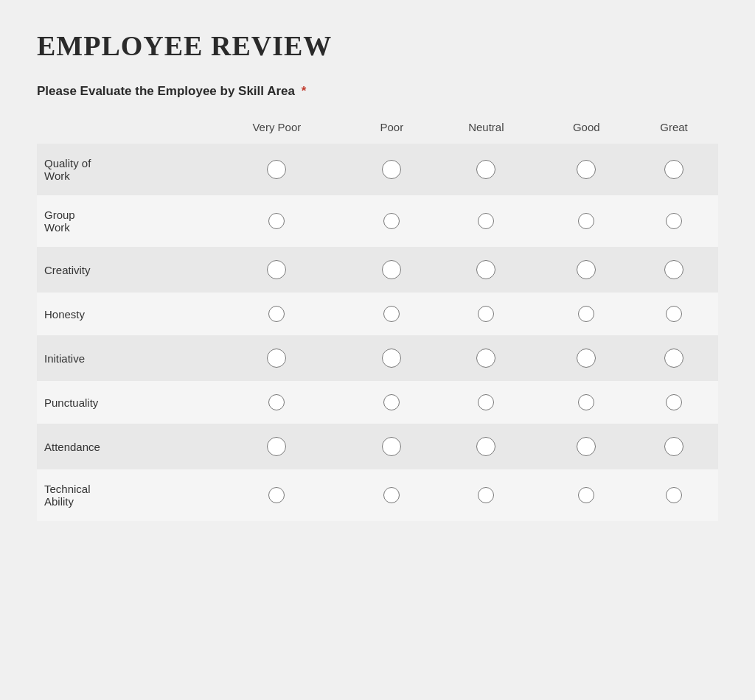 This screenshot has height=700, width=755. I want to click on cell-initiative-good, so click(587, 358).